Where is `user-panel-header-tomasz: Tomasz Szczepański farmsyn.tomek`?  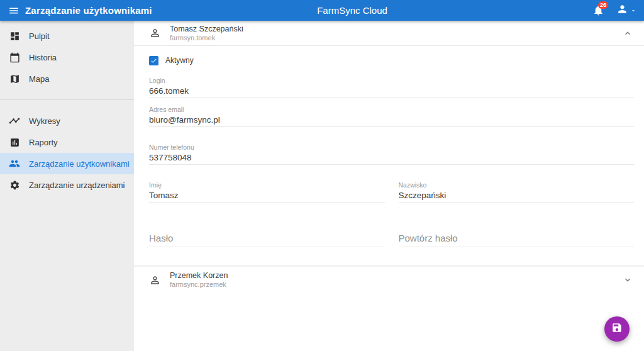 user-panel-header-tomasz: Tomasz Szczepański farmsyn.tomek is located at coordinates (389, 33).